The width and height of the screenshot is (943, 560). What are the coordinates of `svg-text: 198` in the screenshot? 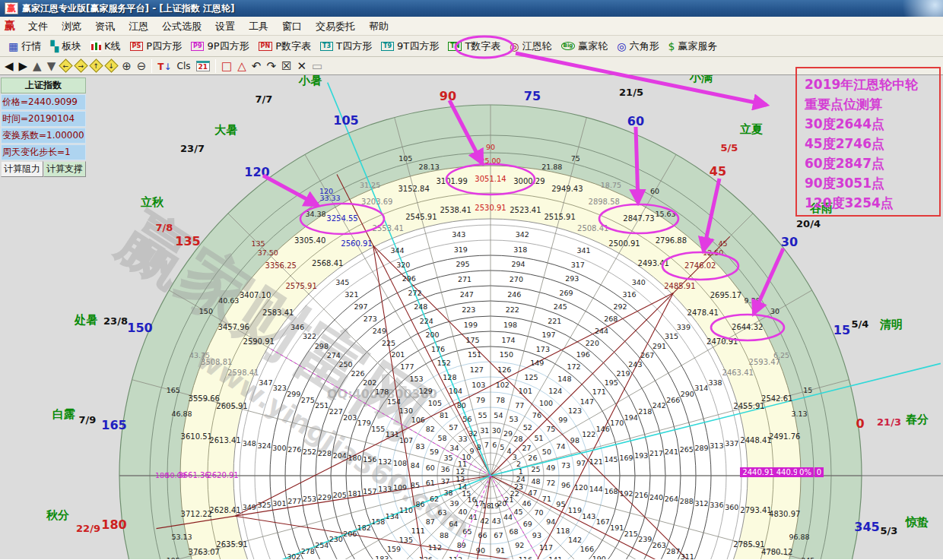 It's located at (510, 325).